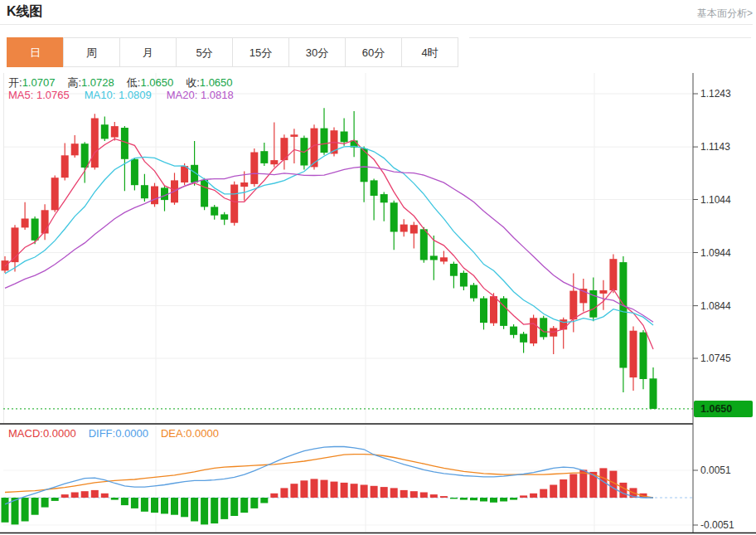 The height and width of the screenshot is (535, 756). Describe the element at coordinates (35, 52) in the screenshot. I see `tab-day: 日` at that location.